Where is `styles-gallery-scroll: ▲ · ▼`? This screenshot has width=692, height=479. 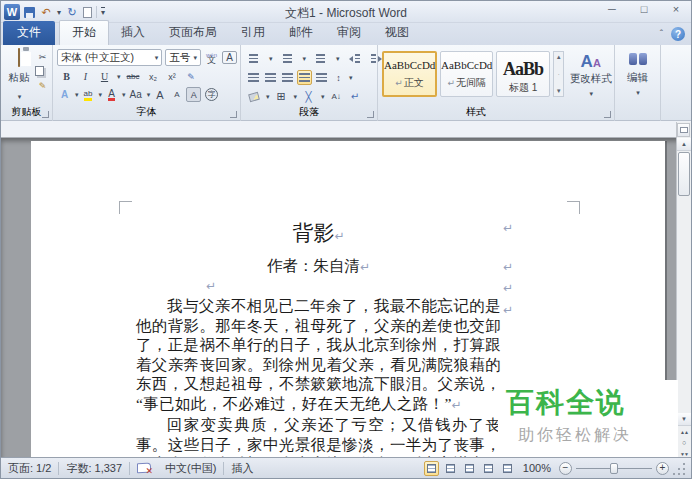
styles-gallery-scroll: ▲ · ▼ is located at coordinates (559, 74).